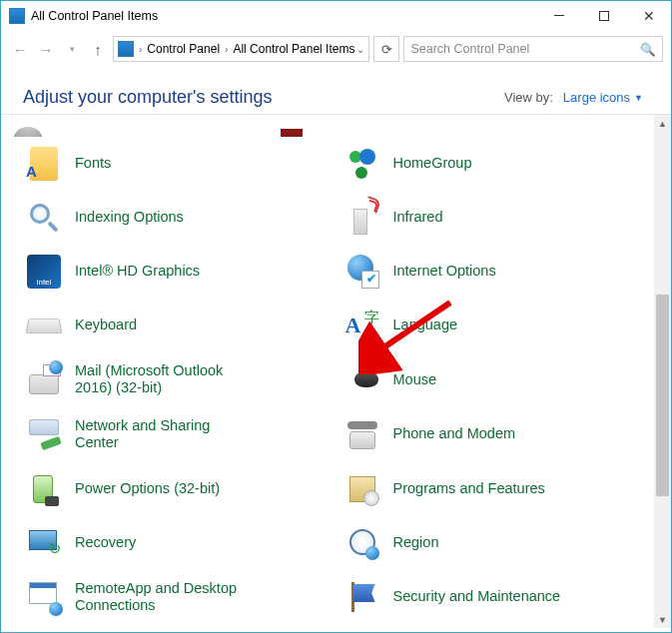 This screenshot has width=672, height=633. What do you see at coordinates (362, 597) in the screenshot?
I see `security-icon` at bounding box center [362, 597].